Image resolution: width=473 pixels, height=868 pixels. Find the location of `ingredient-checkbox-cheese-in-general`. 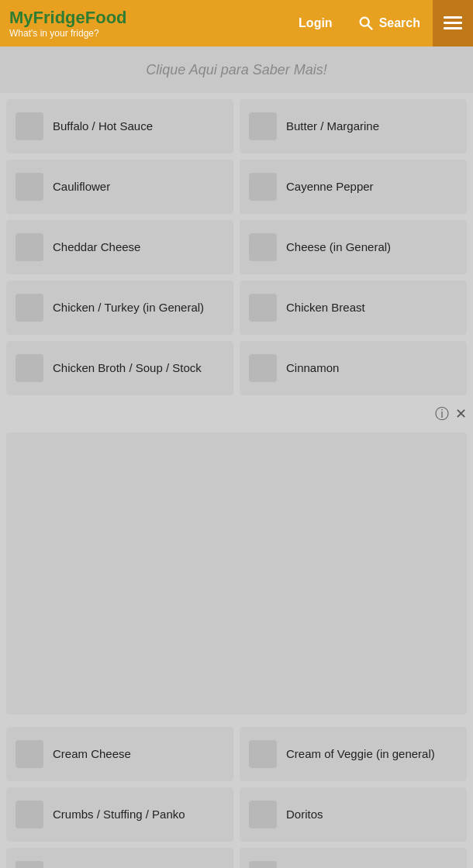

ingredient-checkbox-cheese-in-general is located at coordinates (263, 247).